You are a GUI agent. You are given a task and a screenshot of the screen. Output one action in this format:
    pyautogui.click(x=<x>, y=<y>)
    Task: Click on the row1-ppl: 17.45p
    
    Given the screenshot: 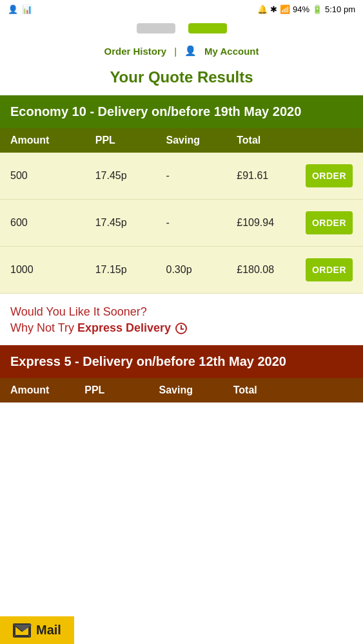 What is the action you would take?
    pyautogui.click(x=131, y=176)
    